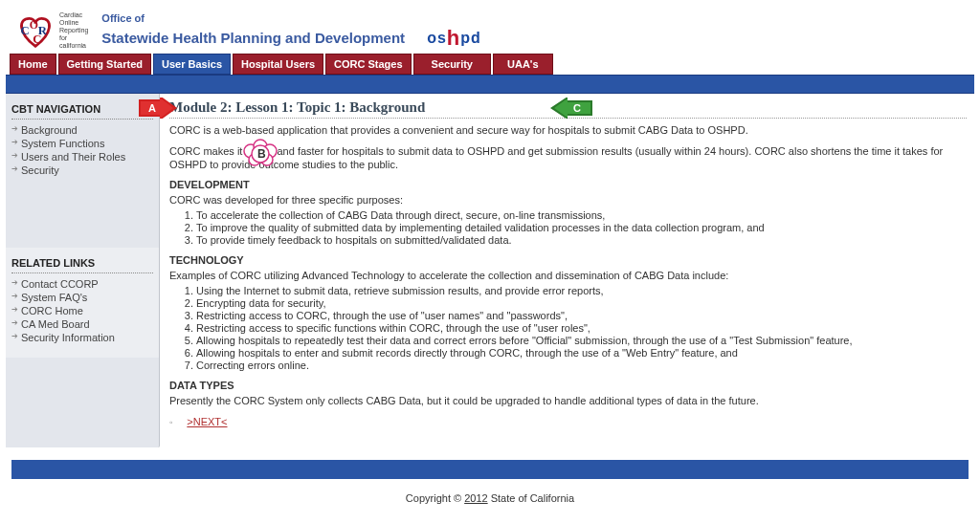  Describe the element at coordinates (152, 108) in the screenshot. I see `svg-text: A` at that location.